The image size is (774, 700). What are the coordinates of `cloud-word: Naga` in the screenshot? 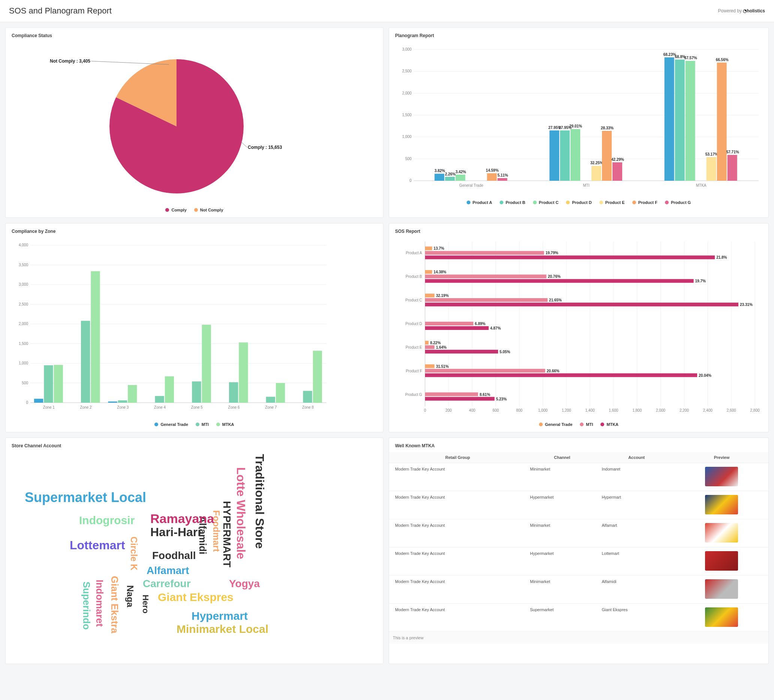 It's located at (130, 596).